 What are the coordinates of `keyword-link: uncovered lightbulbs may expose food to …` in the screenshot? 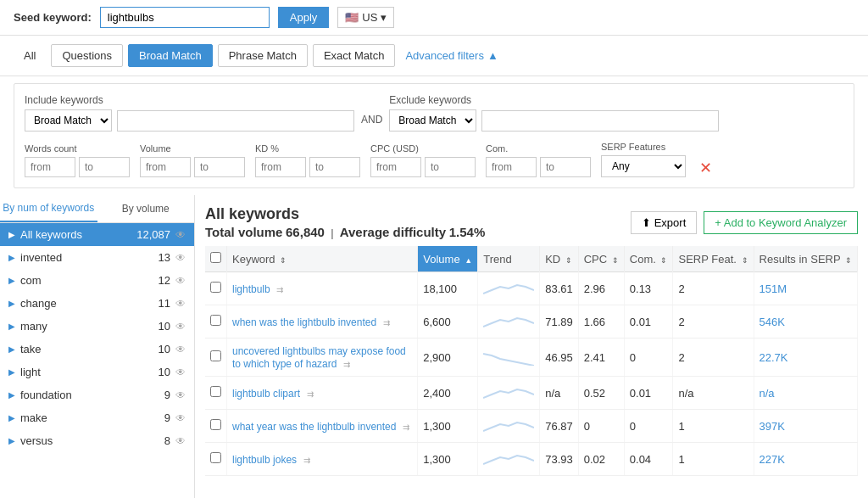 It's located at (319, 358).